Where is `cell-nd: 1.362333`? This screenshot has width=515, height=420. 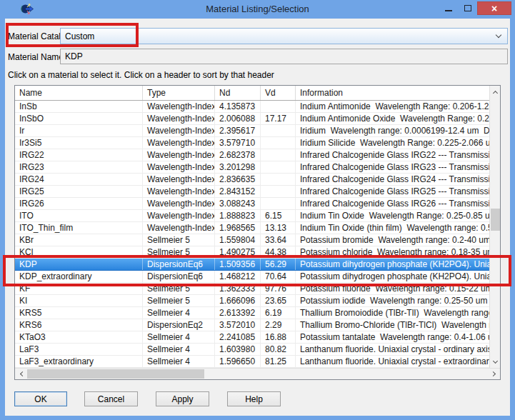
cell-nd: 1.362333 is located at coordinates (238, 289).